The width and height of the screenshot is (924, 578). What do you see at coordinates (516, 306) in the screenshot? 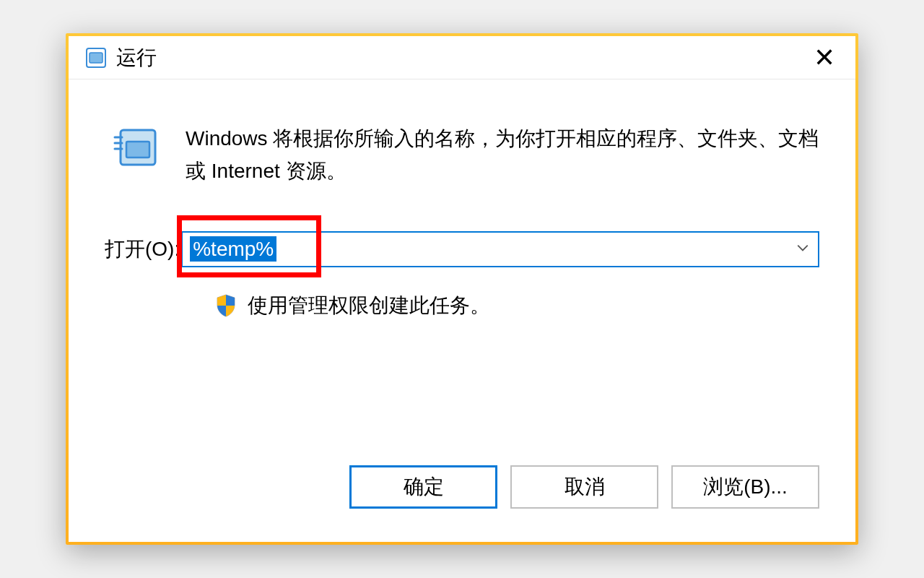
I see `admin-privilege-row: 使用管理权限创建此任务。` at bounding box center [516, 306].